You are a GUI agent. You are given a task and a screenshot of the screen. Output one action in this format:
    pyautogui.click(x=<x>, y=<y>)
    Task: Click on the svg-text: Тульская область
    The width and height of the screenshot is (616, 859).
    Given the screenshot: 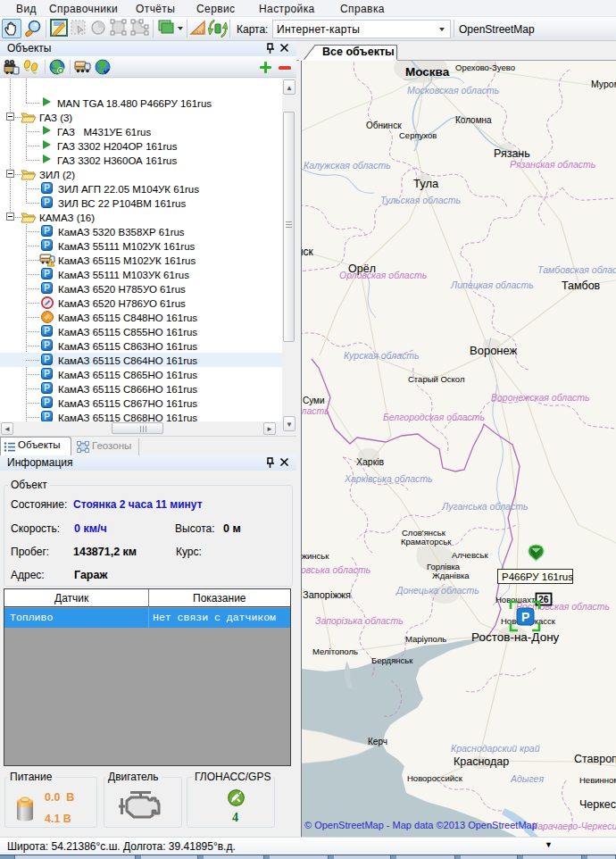 What is the action you would take?
    pyautogui.click(x=420, y=200)
    